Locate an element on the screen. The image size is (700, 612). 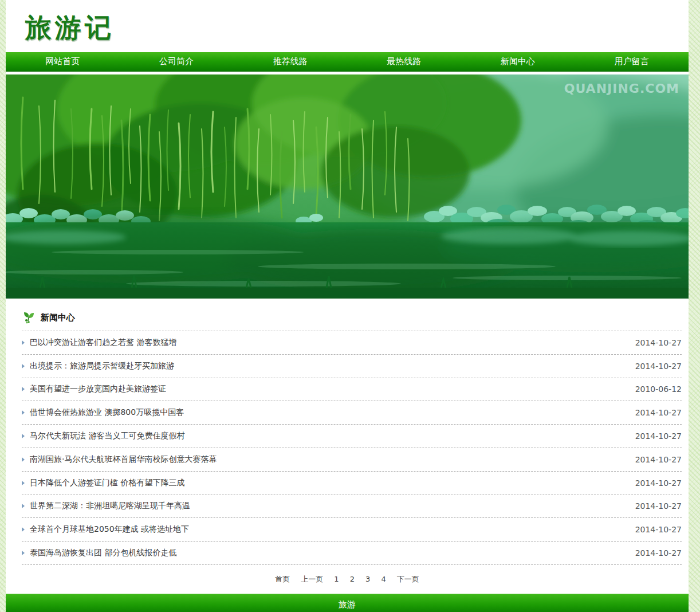
news-link: 南湖国旅·马尔代夫航班杯首届华南校际创意大赛落幕 is located at coordinates (119, 460).